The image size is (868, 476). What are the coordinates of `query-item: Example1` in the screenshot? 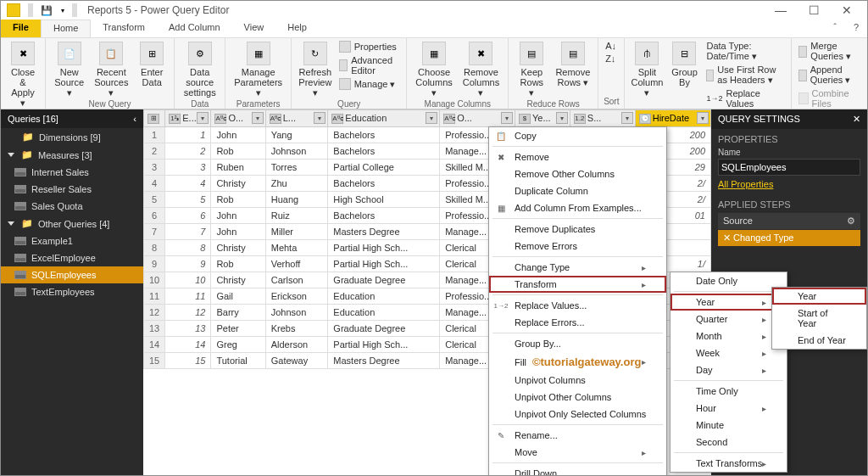 It's located at (72, 241).